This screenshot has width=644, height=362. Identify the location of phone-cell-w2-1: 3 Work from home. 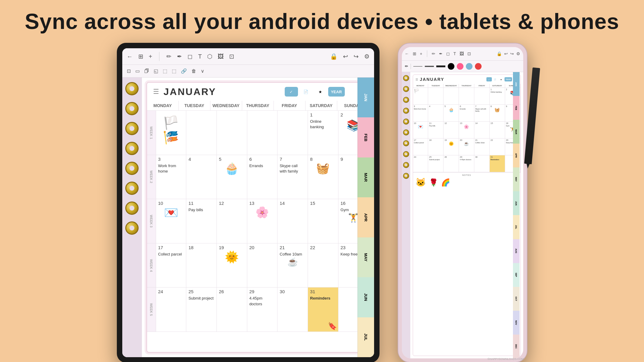
(421, 113).